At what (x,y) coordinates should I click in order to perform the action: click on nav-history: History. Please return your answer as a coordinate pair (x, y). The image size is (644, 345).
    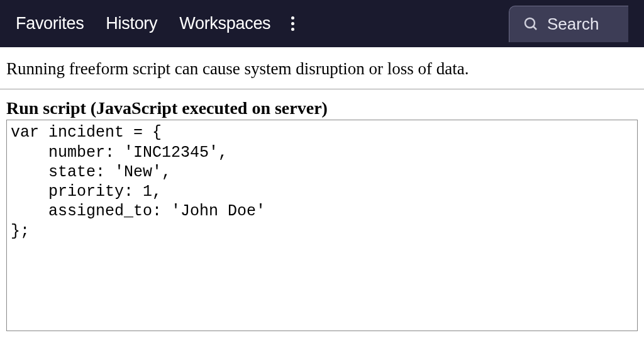
    Looking at the image, I should click on (131, 24).